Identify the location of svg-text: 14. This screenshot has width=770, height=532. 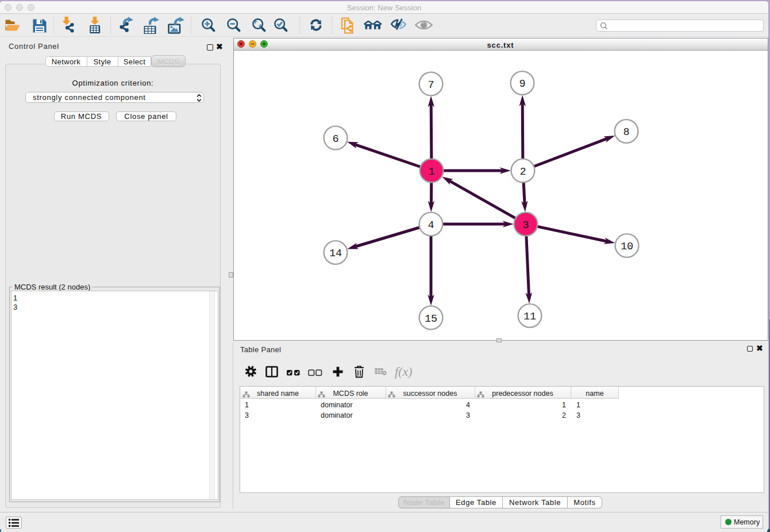
(336, 254).